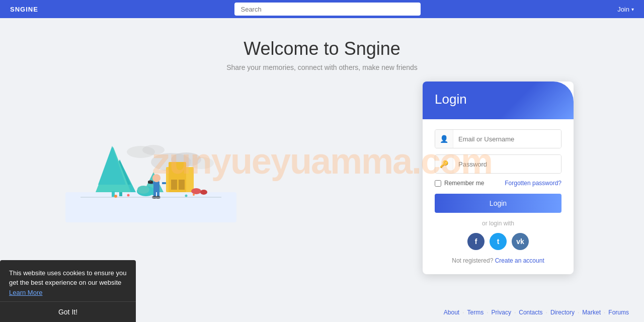  What do you see at coordinates (498, 183) in the screenshot?
I see `remember-row: Remember me Forgotten password?` at bounding box center [498, 183].